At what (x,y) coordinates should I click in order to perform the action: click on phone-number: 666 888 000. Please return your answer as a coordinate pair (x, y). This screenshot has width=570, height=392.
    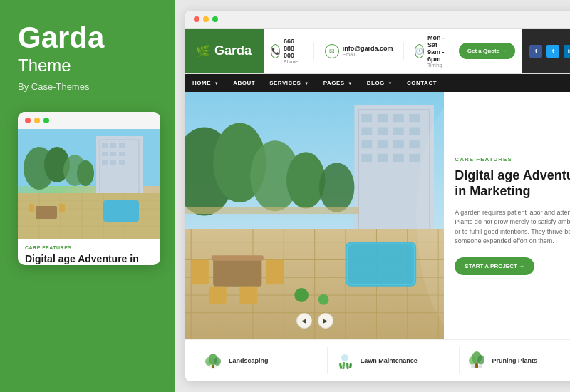
    Looking at the image, I should click on (294, 48).